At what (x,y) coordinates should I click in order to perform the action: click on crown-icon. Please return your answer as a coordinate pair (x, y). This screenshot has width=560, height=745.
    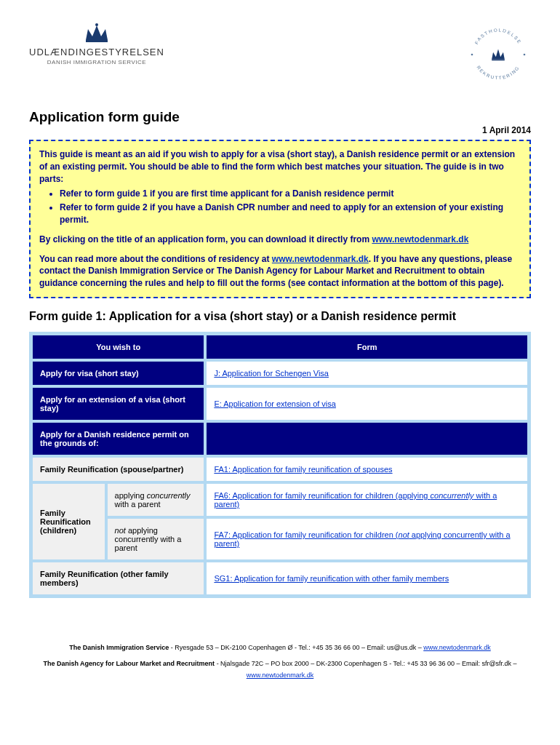
    Looking at the image, I should click on (97, 33).